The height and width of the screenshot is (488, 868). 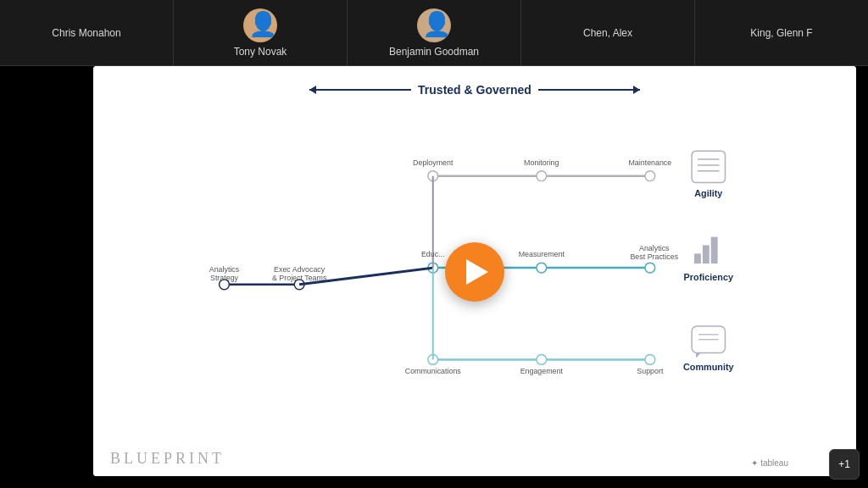 I want to click on svg-text: Exec Advocacy, so click(x=300, y=269).